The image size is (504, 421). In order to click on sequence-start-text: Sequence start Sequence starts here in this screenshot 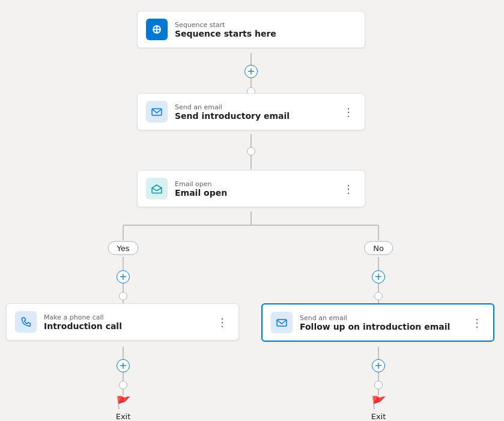, I will do `click(266, 30)`.